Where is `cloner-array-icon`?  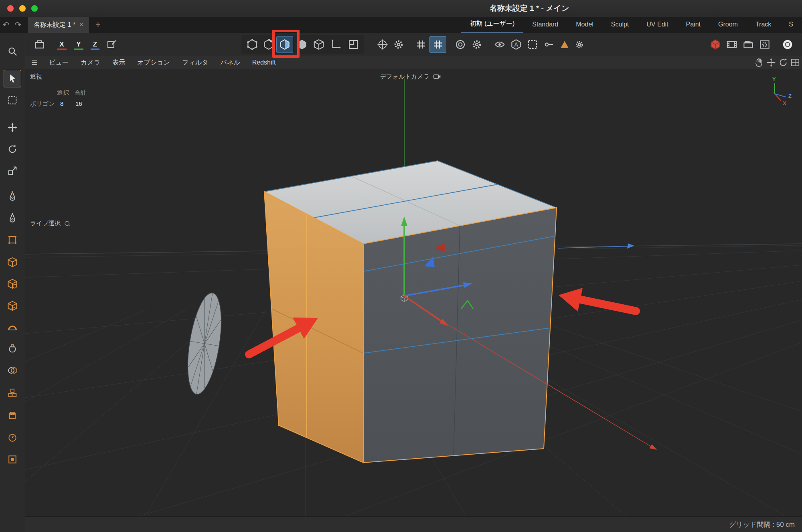 cloner-array-icon is located at coordinates (12, 393).